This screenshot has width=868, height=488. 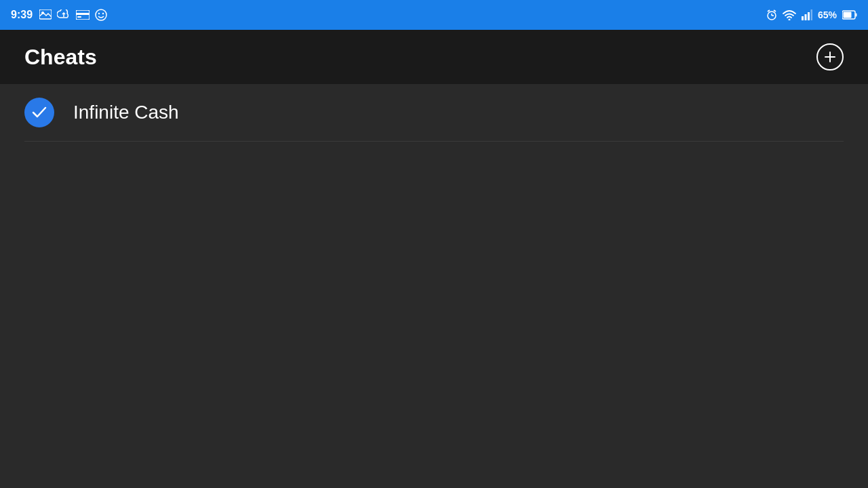 What do you see at coordinates (830, 57) in the screenshot?
I see `add-cheat-button` at bounding box center [830, 57].